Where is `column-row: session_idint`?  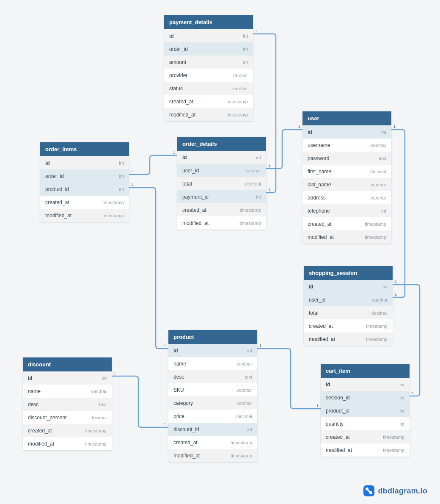 column-row: session_idint is located at coordinates (365, 397).